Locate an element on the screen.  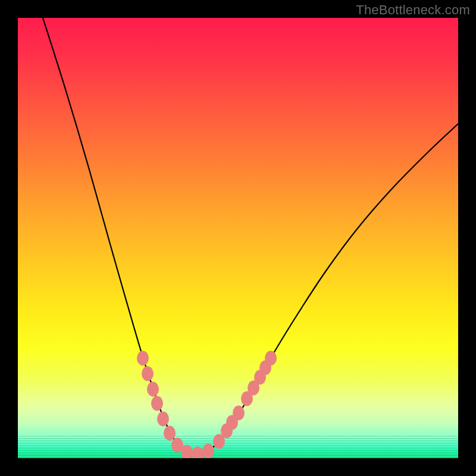
watermark-text: TheBottleneck.com is located at coordinates (413, 10).